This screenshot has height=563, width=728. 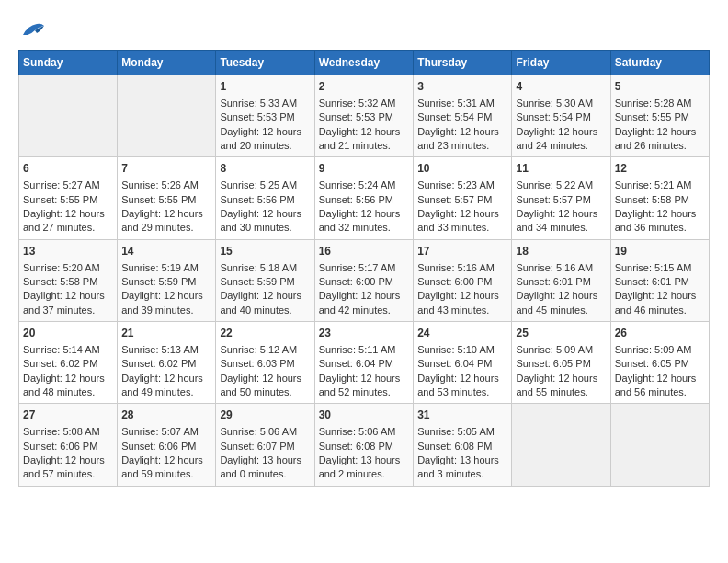 What do you see at coordinates (265, 416) in the screenshot?
I see `day-number: 29` at bounding box center [265, 416].